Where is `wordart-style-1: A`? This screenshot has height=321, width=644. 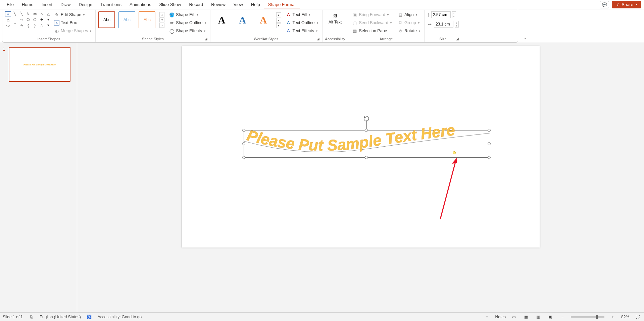
wordart-style-1: A is located at coordinates (222, 20).